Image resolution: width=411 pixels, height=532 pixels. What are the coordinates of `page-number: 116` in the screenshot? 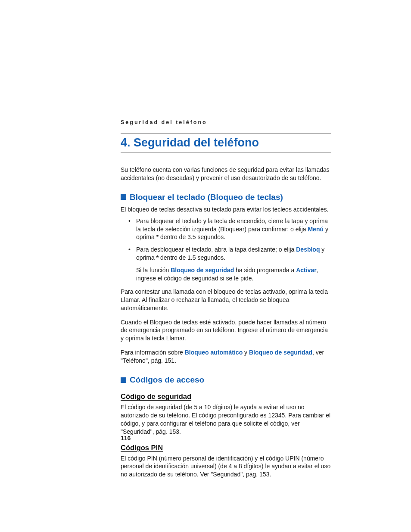 It's located at (126, 438).